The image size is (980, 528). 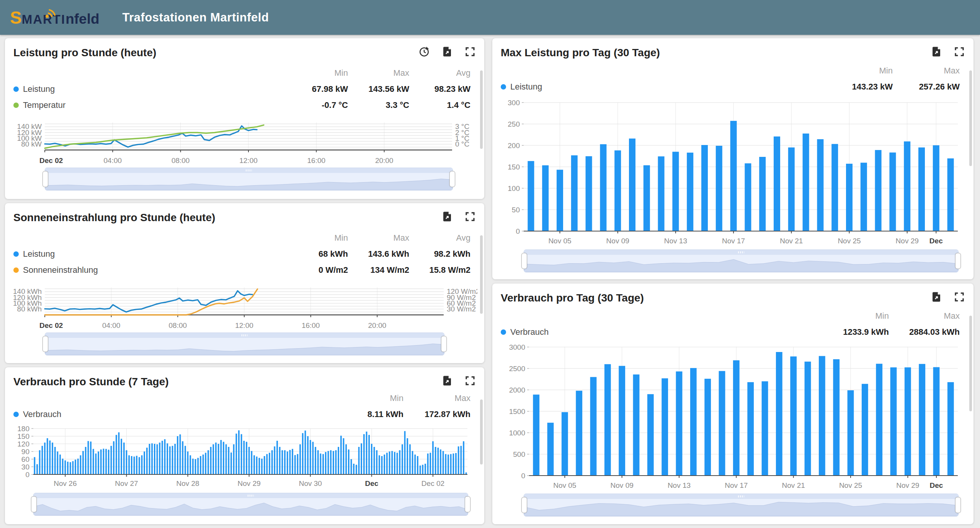 I want to click on sonneneinstrahlung-line-chart: 140 kWh120 kWh100 kWh80 kWh120 W/m290 W/…, so click(x=245, y=308).